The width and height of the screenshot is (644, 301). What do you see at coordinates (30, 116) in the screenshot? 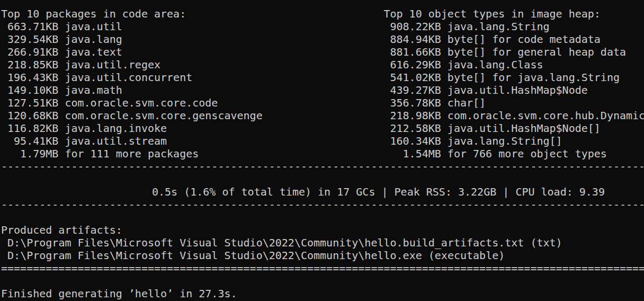
I see `size-value: 120.68KB` at bounding box center [30, 116].